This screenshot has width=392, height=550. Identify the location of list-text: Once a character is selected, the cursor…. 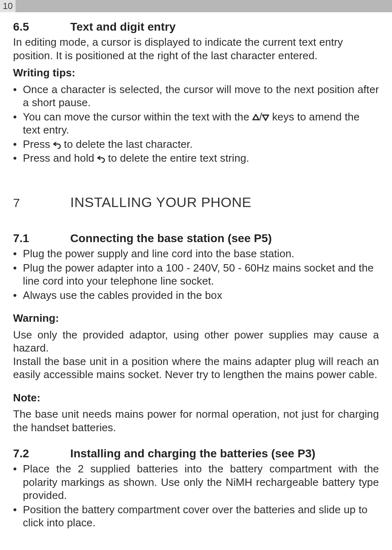
(201, 96).